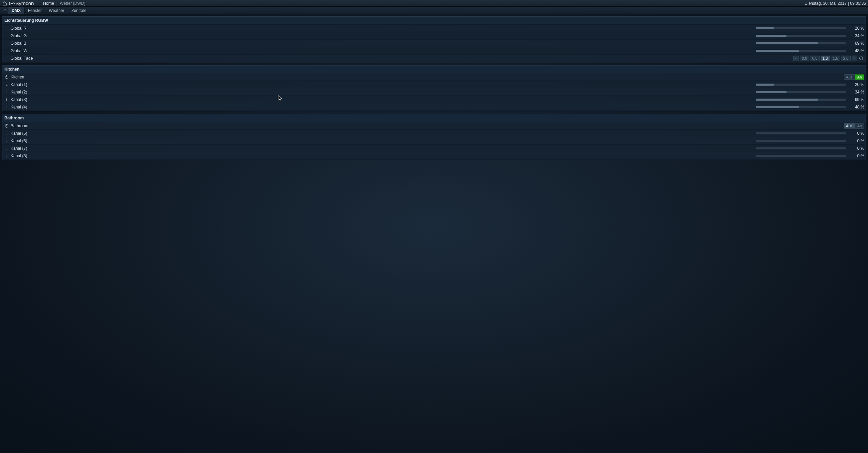  Describe the element at coordinates (19, 133) in the screenshot. I see `row-label: Kanal (5)` at that location.